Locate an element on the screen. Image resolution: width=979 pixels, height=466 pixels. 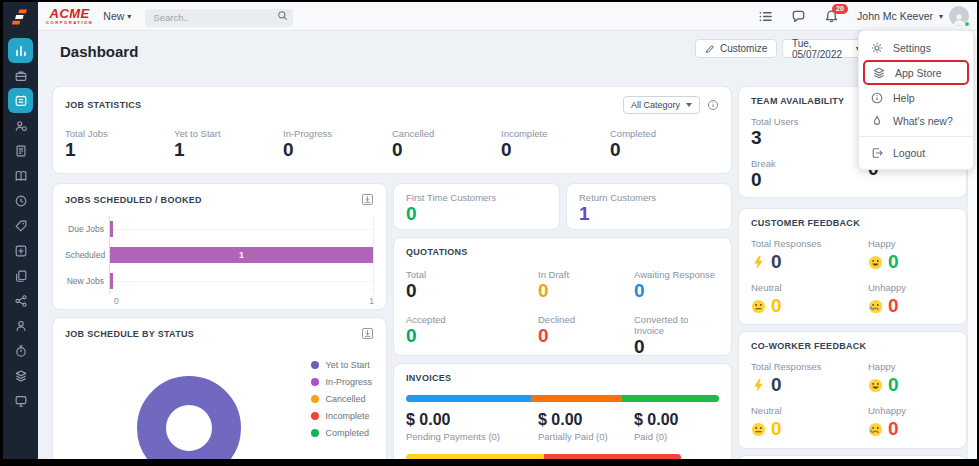
sidebar is located at coordinates (20, 230).